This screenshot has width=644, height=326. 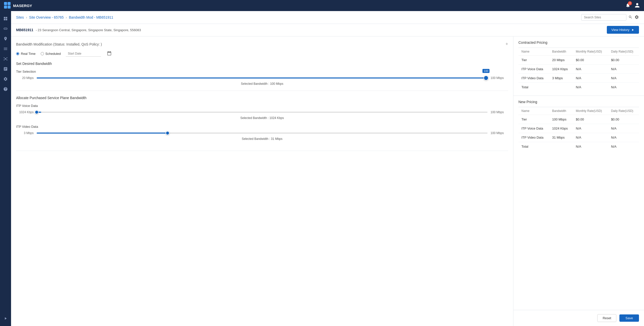 What do you see at coordinates (623, 111) in the screenshot?
I see `new-col-daily: Daily Rate(USD)` at bounding box center [623, 111].